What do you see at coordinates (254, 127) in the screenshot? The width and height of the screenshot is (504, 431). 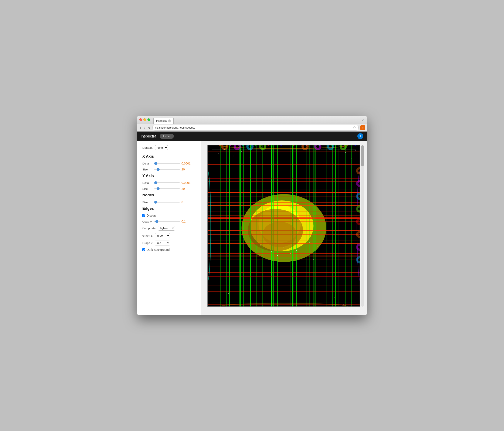 I see `url-text: vis.systemsbiology.net/inspectra/` at bounding box center [254, 127].